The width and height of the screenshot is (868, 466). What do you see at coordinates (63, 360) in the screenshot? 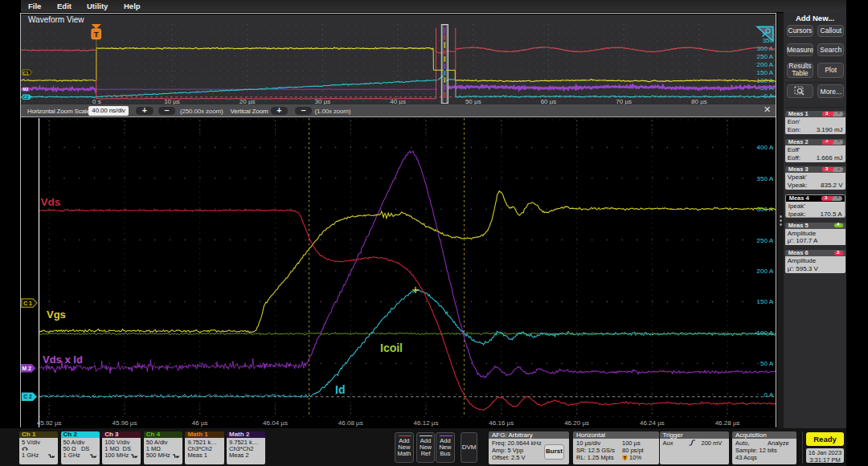
I see `svg-text: Vds x Id` at bounding box center [63, 360].